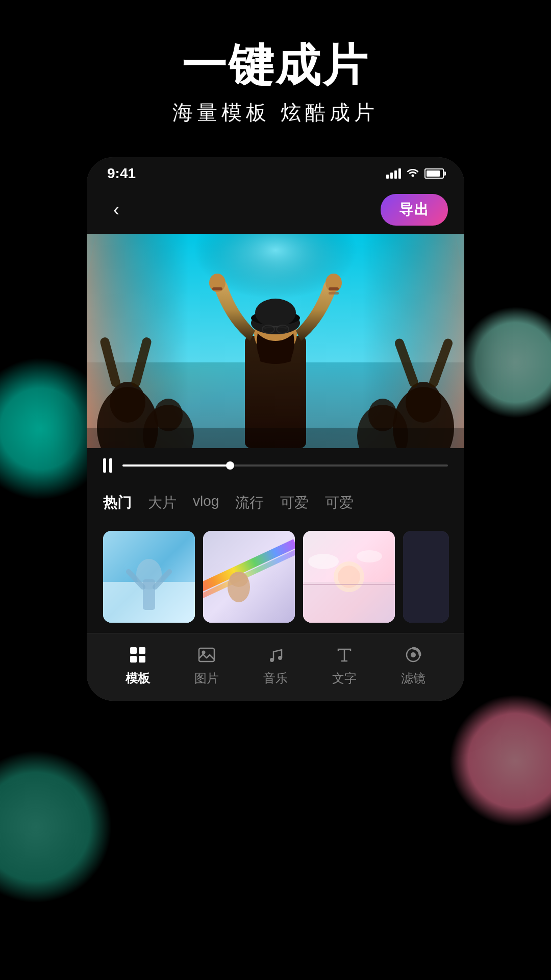  What do you see at coordinates (434, 174) in the screenshot?
I see `battery-icon` at bounding box center [434, 174].